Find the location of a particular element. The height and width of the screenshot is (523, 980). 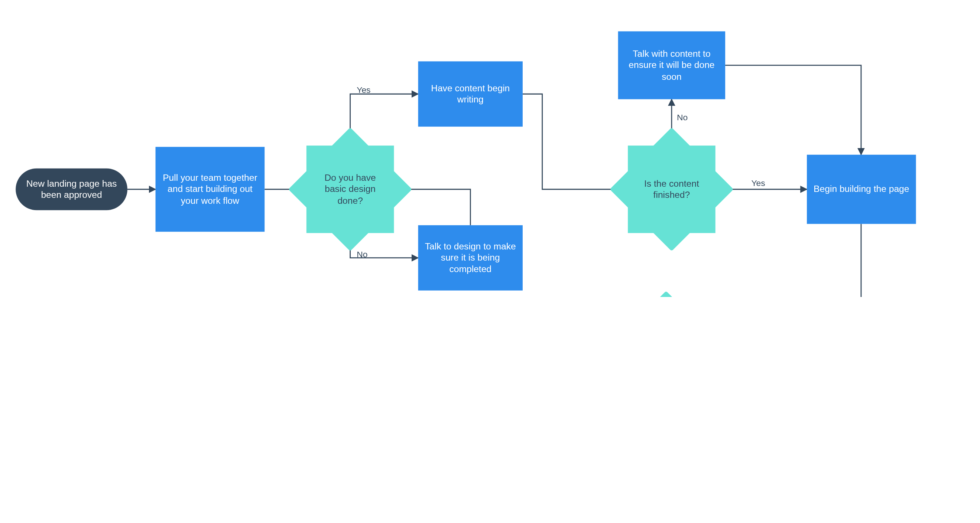

node-text: Have content begin writing is located at coordinates (470, 94).